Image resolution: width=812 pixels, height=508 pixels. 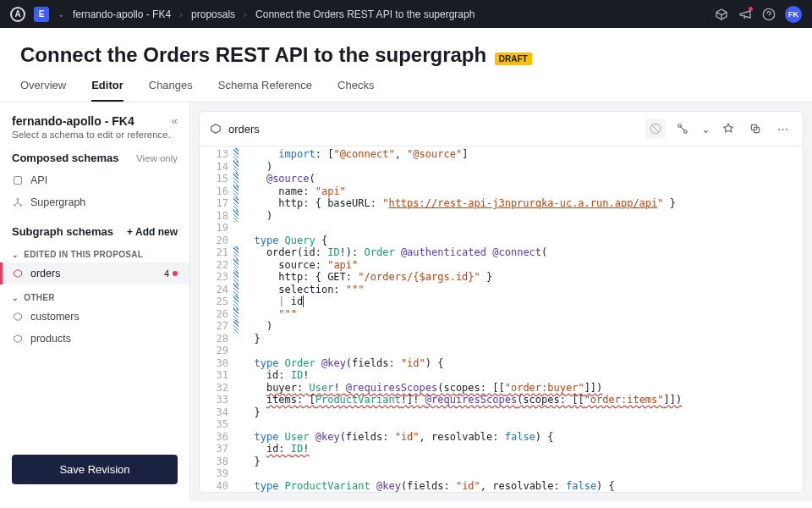 What do you see at coordinates (95, 252) in the screenshot?
I see `group-edited: ⌄ EDITED IN THIS PROPOSAL` at bounding box center [95, 252].